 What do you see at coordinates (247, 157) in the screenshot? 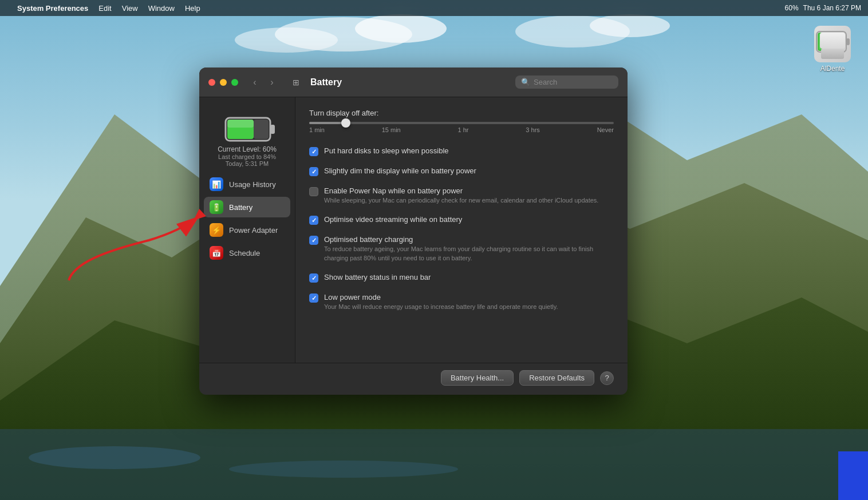
I see `battery-charged: Last charged to 84%` at bounding box center [247, 157].